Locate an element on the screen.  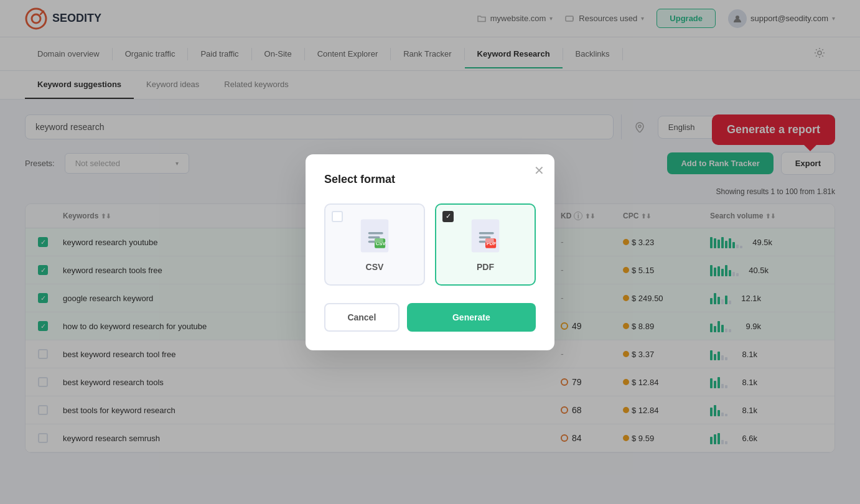
modal-close-button: ✕ is located at coordinates (539, 170).